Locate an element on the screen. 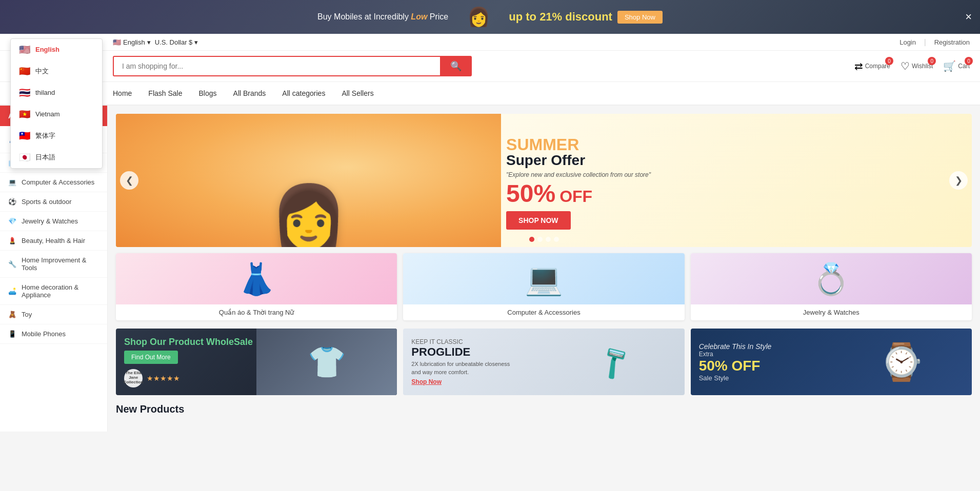  nav-blogs: Blogs is located at coordinates (208, 93).